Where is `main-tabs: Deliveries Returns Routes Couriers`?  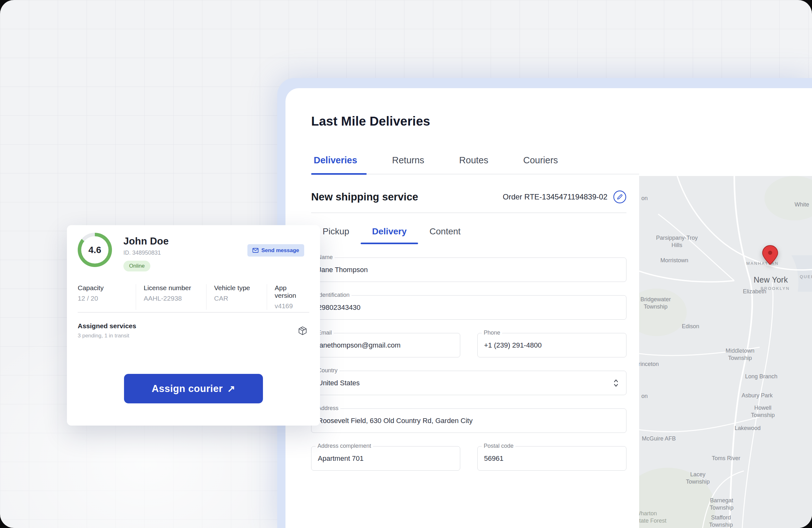 main-tabs: Deliveries Returns Routes Couriers is located at coordinates (475, 165).